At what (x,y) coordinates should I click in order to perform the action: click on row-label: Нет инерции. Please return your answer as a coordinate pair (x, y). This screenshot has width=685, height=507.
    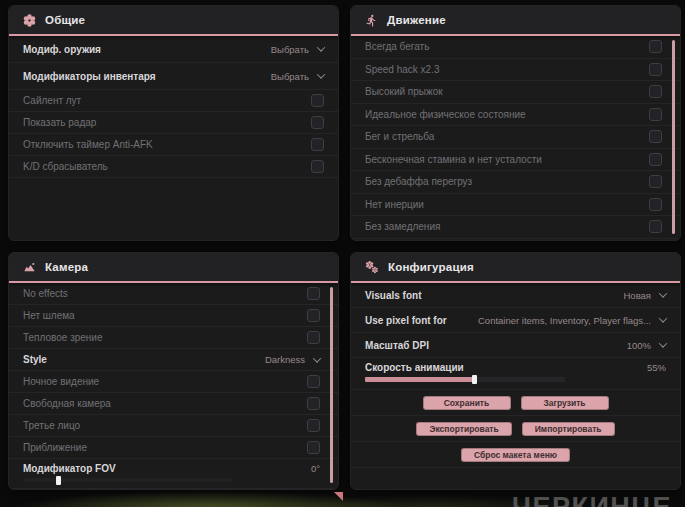
    Looking at the image, I should click on (394, 204).